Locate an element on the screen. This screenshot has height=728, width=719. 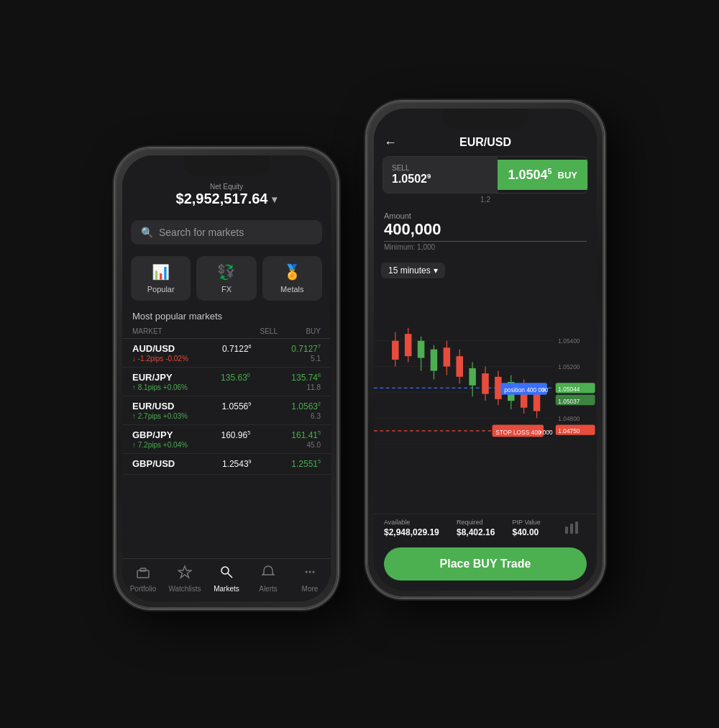
search-icon: 🔍 is located at coordinates (147, 232).